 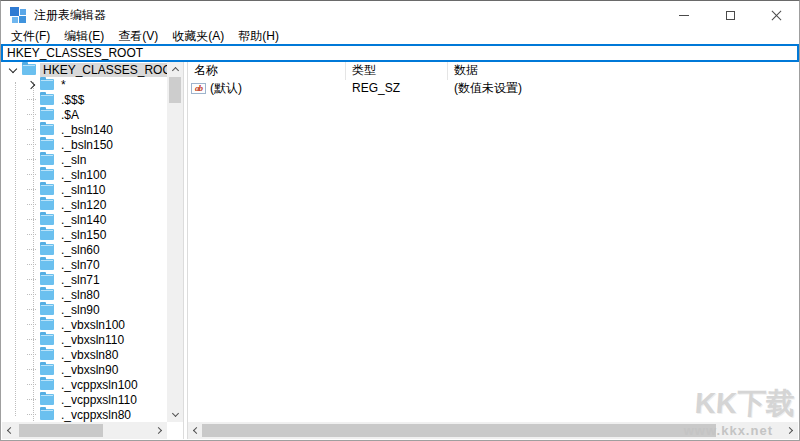 I want to click on tree-item: .$$$, so click(x=84, y=100).